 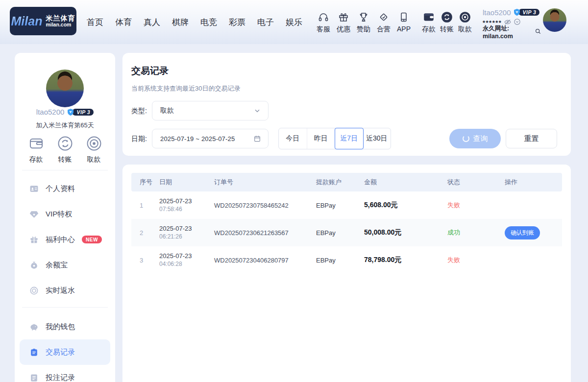 What do you see at coordinates (27, 22) in the screenshot?
I see `logo-script-text: Milan` at bounding box center [27, 22].